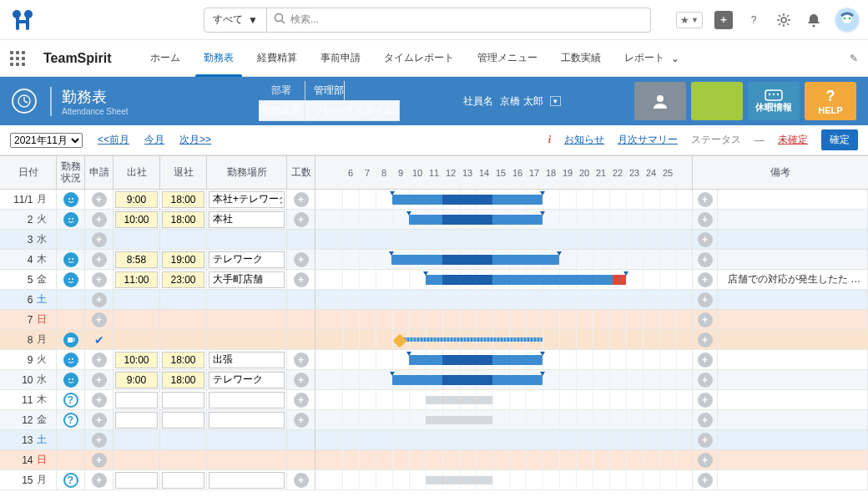 The height and width of the screenshot is (497, 868). Describe the element at coordinates (341, 58) in the screenshot. I see `nav-tab: 事前申請` at that location.